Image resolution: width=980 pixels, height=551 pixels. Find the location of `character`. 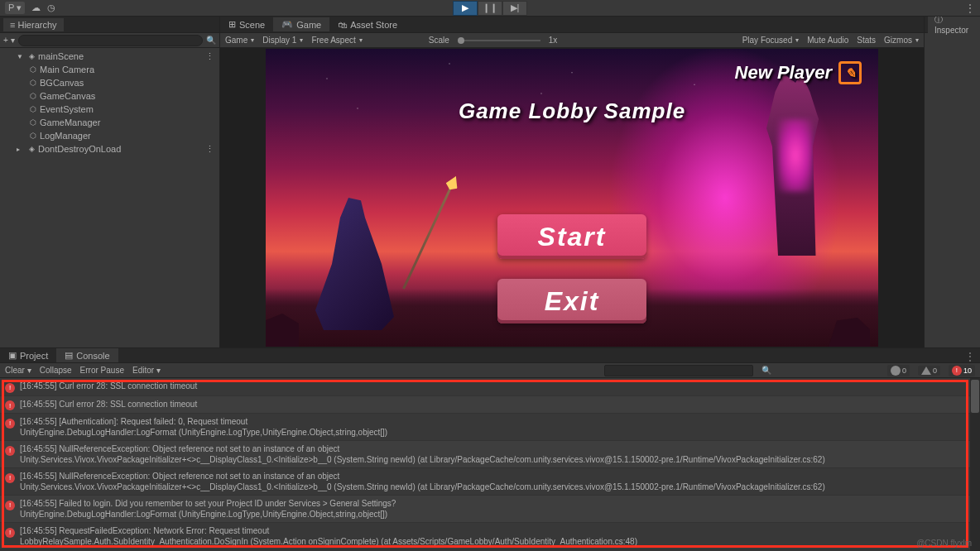

character is located at coordinates (365, 247).